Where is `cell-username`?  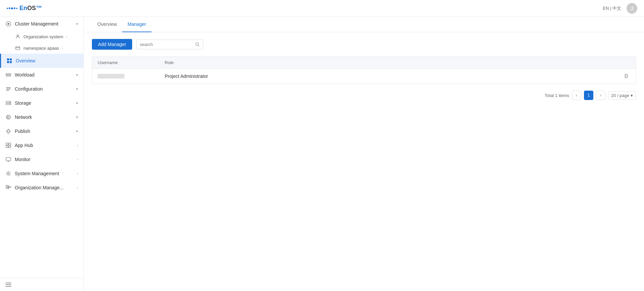
cell-username is located at coordinates (131, 76).